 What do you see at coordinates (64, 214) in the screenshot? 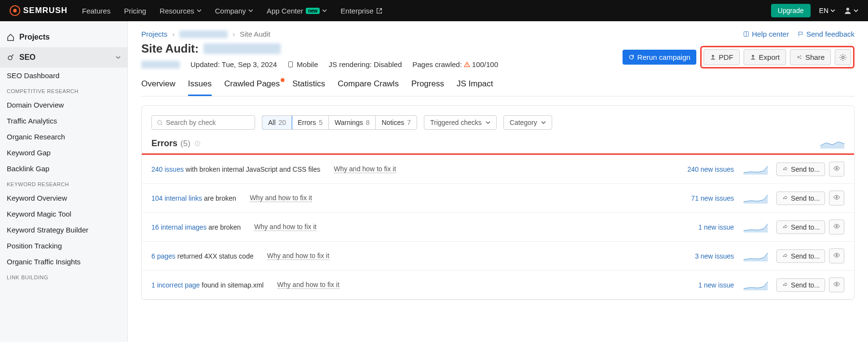
I see `sidebar-keyword-magic: Keyword Magic Tool` at bounding box center [64, 214].